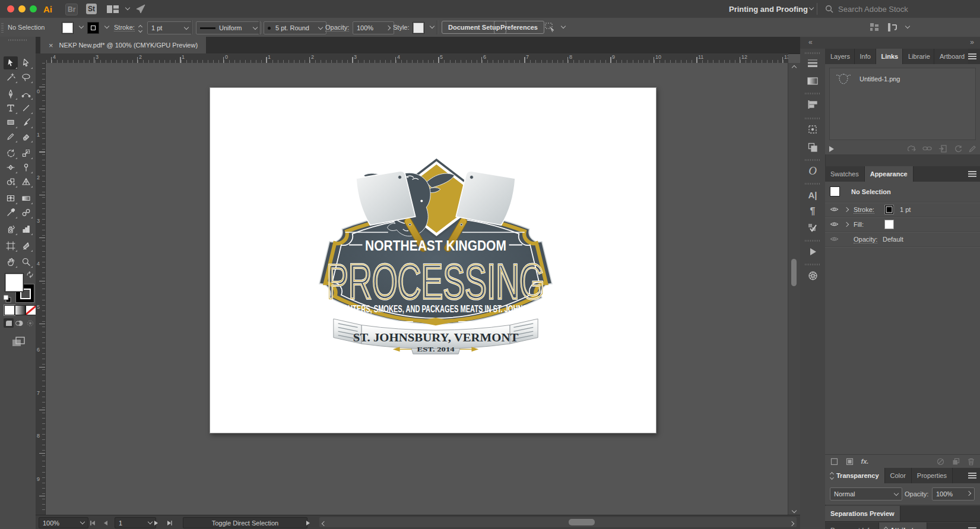 The image size is (980, 529). Describe the element at coordinates (889, 174) in the screenshot. I see `tab-appearance: Appearance` at that location.